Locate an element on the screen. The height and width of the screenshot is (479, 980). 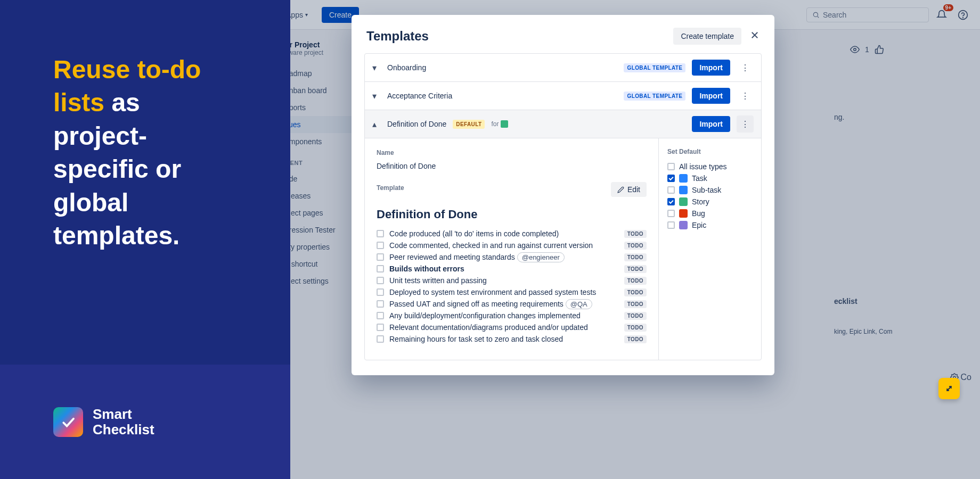
checklist-item-text: Code produced (all 'to do' items in code… is located at coordinates (504, 234).